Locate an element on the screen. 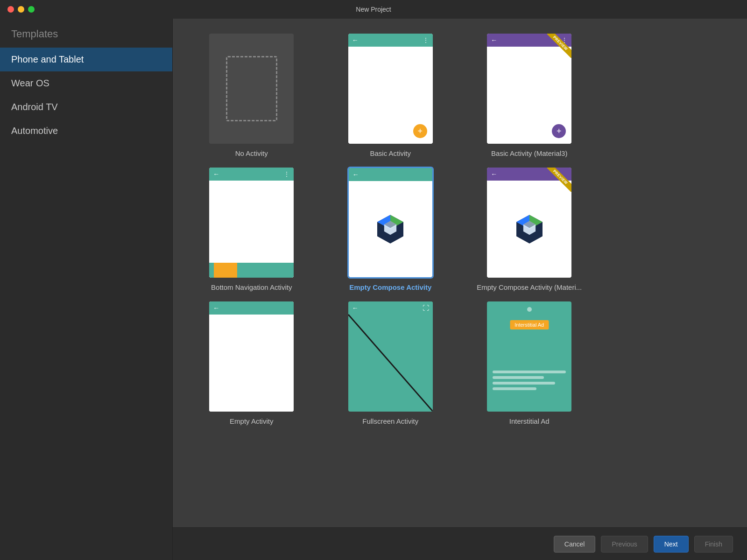 This screenshot has width=747, height=560. phone-body-m3: + is located at coordinates (529, 95).